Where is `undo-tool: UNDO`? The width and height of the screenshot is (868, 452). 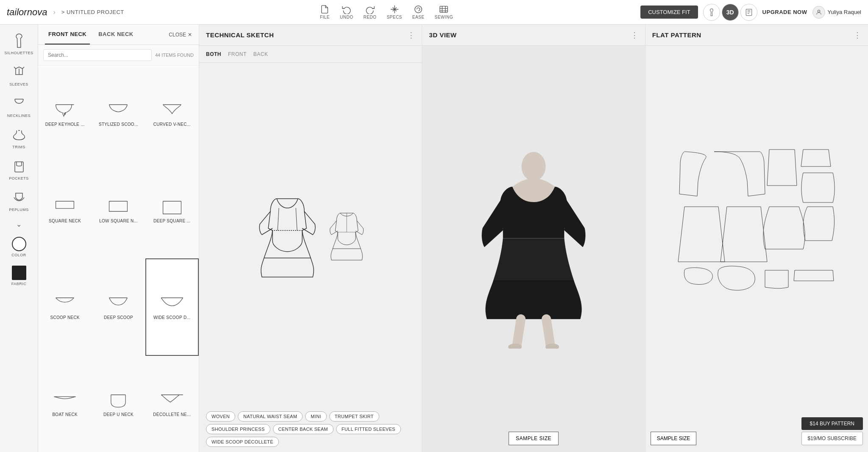 undo-tool: UNDO is located at coordinates (347, 12).